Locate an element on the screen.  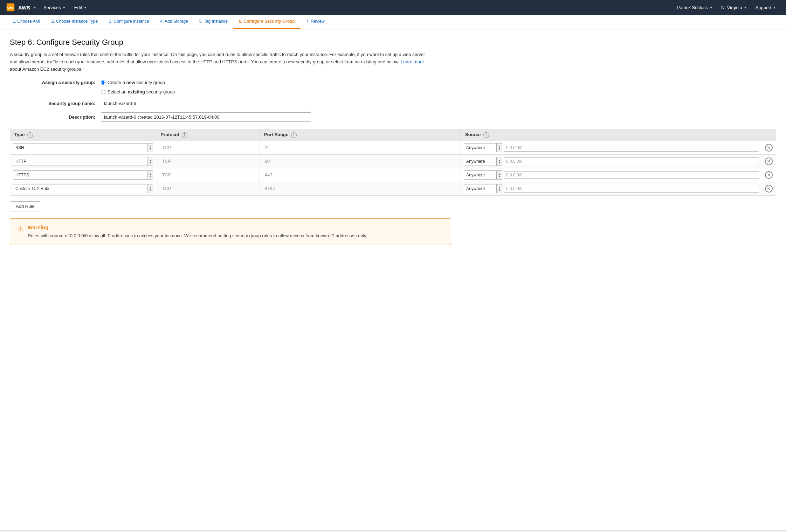
source-dropdown-1: Anywhere ▲ ▼ is located at coordinates (483, 161).